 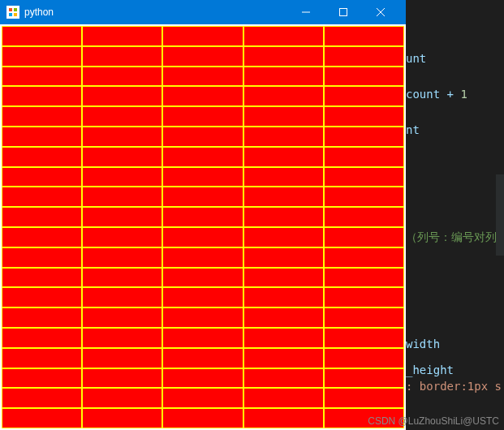 I want to click on editor-minimap, so click(x=500, y=215).